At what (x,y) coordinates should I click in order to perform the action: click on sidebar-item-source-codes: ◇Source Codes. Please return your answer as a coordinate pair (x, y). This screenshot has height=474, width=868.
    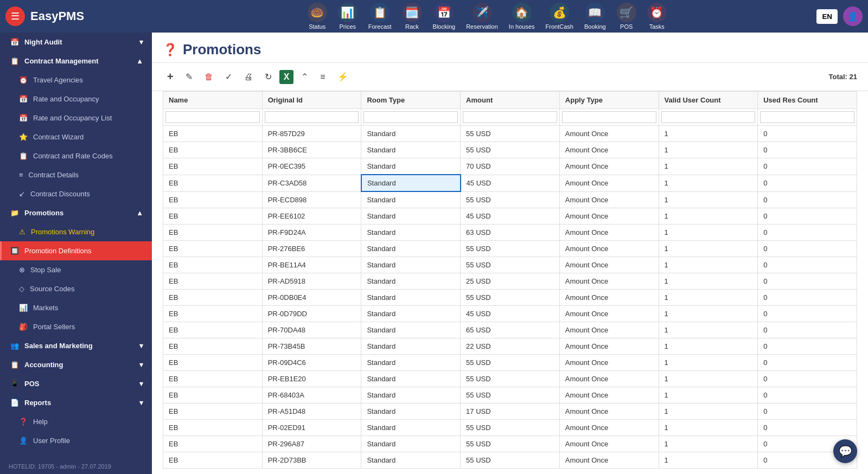
    Looking at the image, I should click on (76, 289).